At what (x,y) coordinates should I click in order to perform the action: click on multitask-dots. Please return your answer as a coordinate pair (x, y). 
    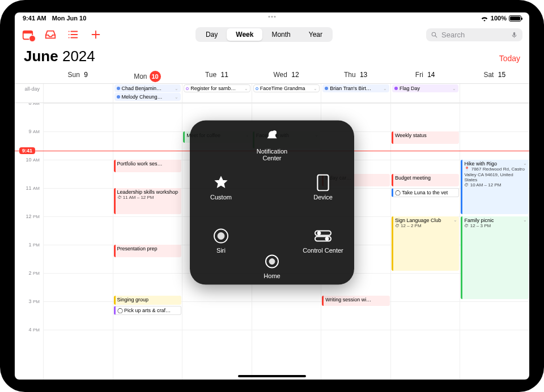
    Looking at the image, I should click on (272, 17).